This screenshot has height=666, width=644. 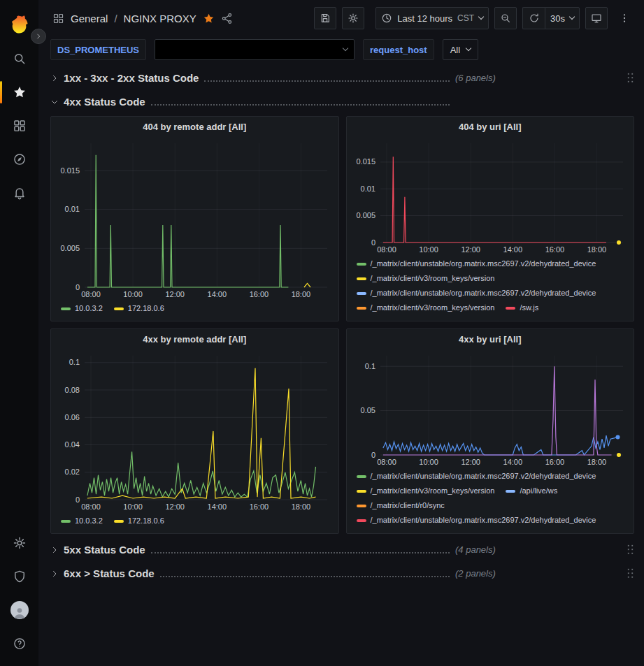 What do you see at coordinates (20, 126) in the screenshot?
I see `sidebar-item-dashboards` at bounding box center [20, 126].